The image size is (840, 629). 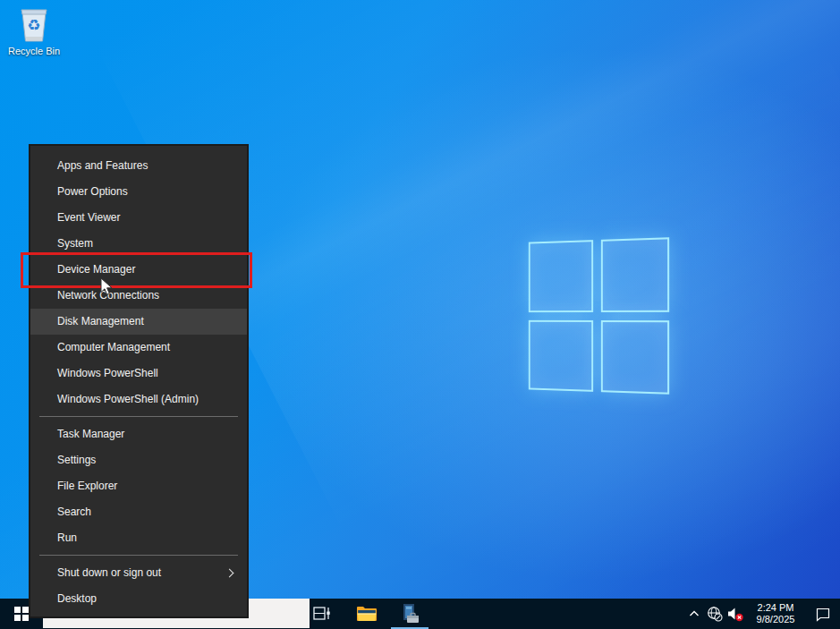 What do you see at coordinates (77, 460) in the screenshot?
I see `menu-item-label: Settings` at bounding box center [77, 460].